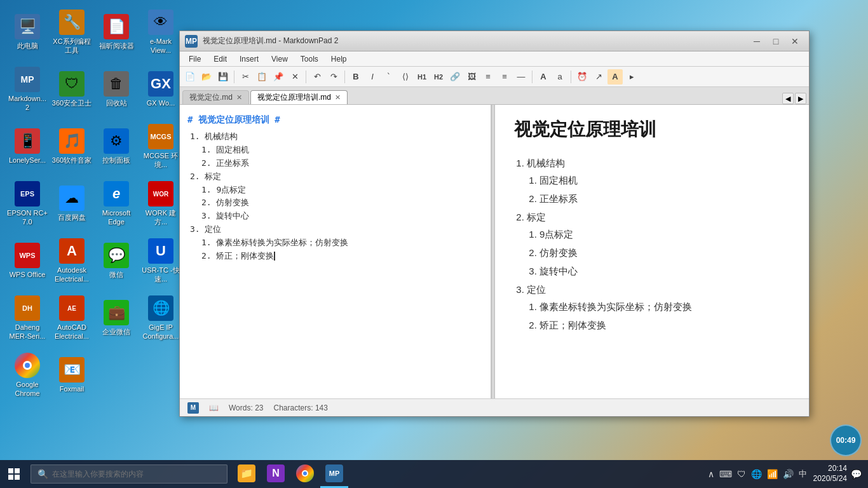  What do you see at coordinates (72, 375) in the screenshot?
I see `desktop-icon-foxmail: 📧 Foxmail` at bounding box center [72, 375].